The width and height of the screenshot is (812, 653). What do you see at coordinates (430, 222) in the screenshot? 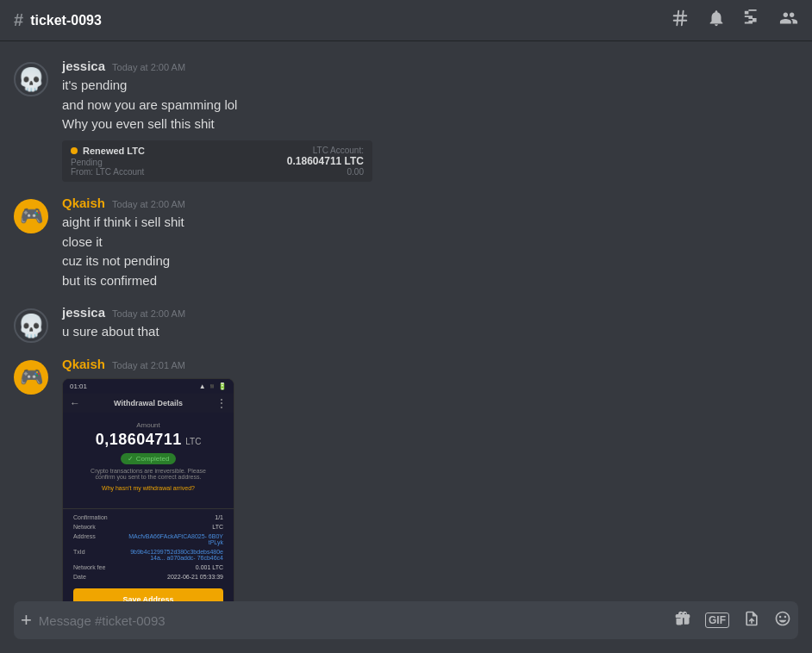
I see `message-text: aight if think i sell shit` at bounding box center [430, 222].